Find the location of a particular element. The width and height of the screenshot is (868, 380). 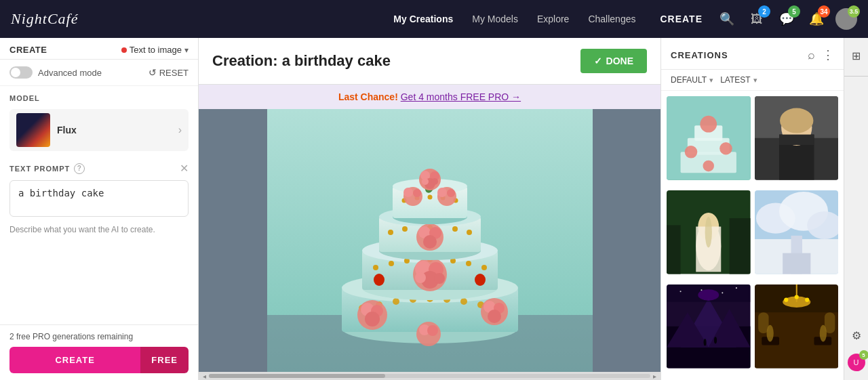

text-prompt-header: TEXT PROMPT ? ✕ is located at coordinates (99, 168).